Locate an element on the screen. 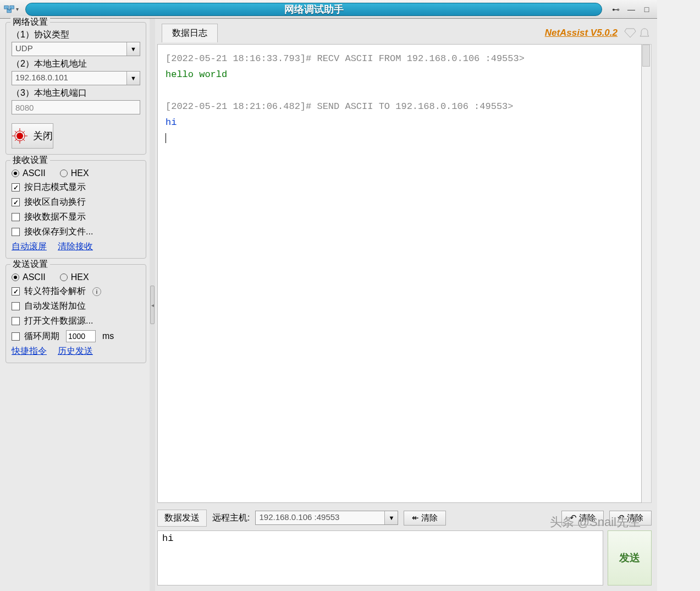 The height and width of the screenshot is (591, 700). loop-period-input is located at coordinates (81, 336).